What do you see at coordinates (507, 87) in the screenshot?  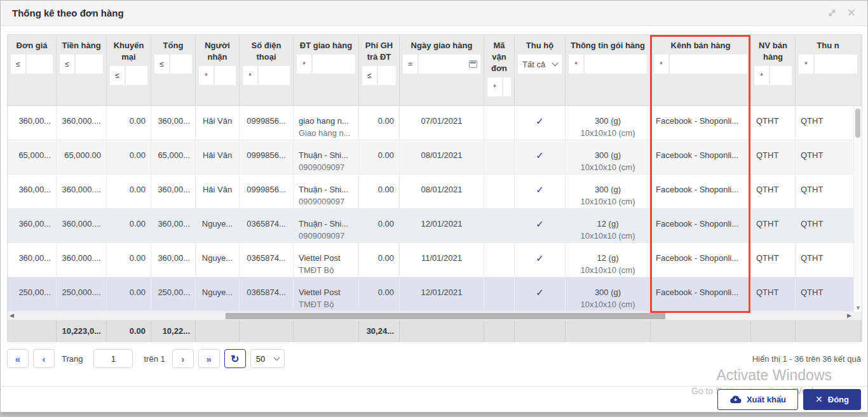 I see `filter-input-ma-van-don` at bounding box center [507, 87].